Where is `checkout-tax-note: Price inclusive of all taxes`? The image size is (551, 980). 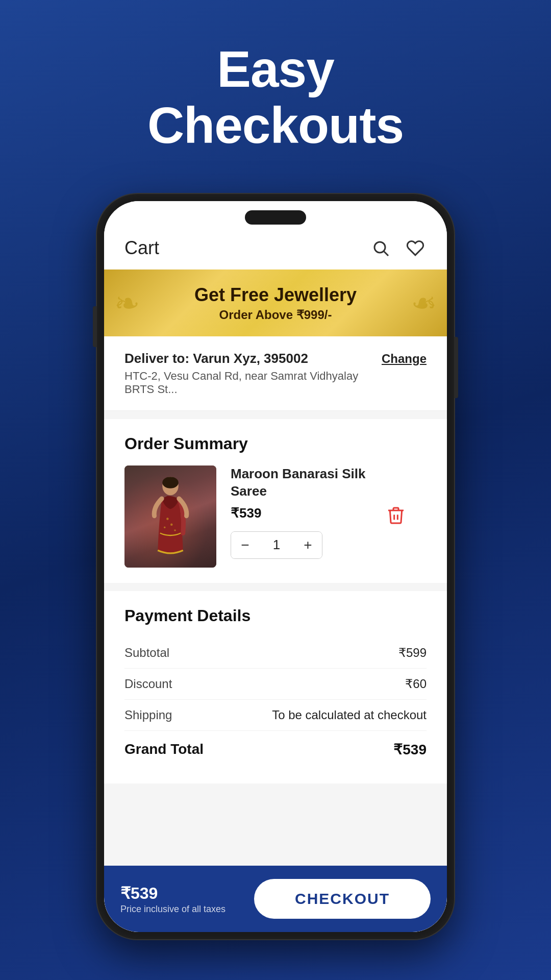
checkout-tax-note: Price inclusive of all taxes is located at coordinates (173, 910).